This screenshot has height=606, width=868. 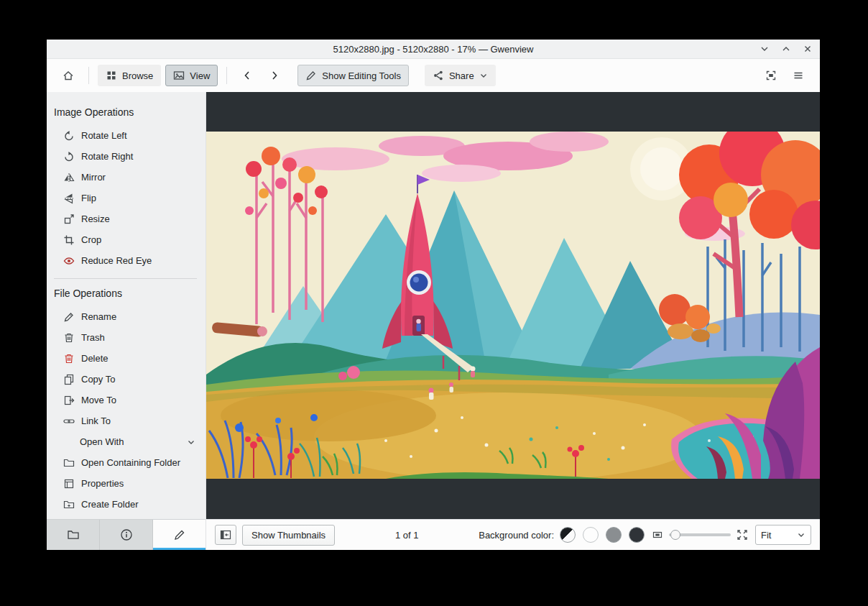 I want to click on browse-button: Browse, so click(x=129, y=75).